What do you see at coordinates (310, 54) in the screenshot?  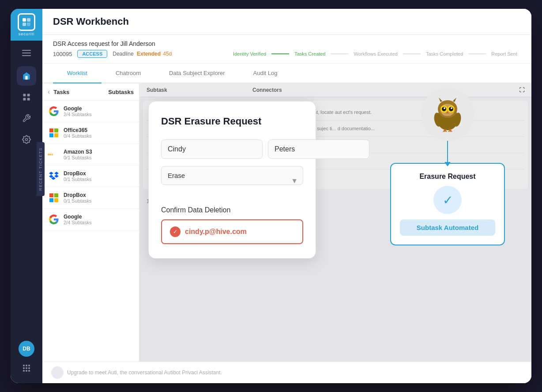 I see `step-tasks-created: Tasks Created` at bounding box center [310, 54].